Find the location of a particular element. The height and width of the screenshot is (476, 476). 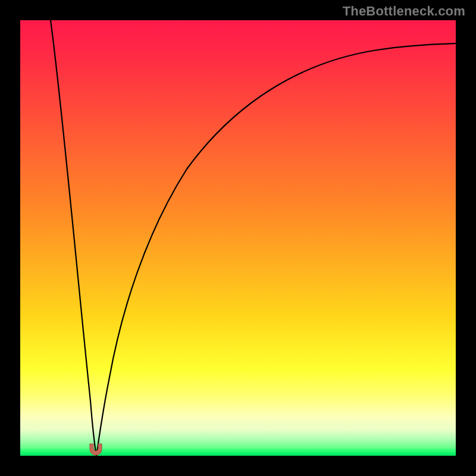

minimum-marker is located at coordinates (96, 449).